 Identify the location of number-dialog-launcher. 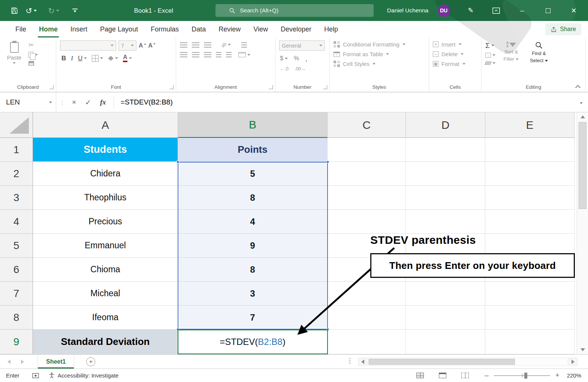
(325, 87).